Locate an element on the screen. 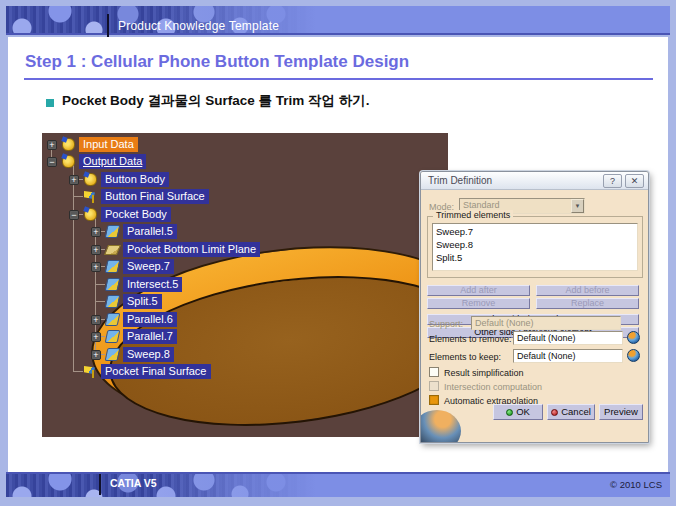  tree-node-label: Pocket Body is located at coordinates (136, 214).